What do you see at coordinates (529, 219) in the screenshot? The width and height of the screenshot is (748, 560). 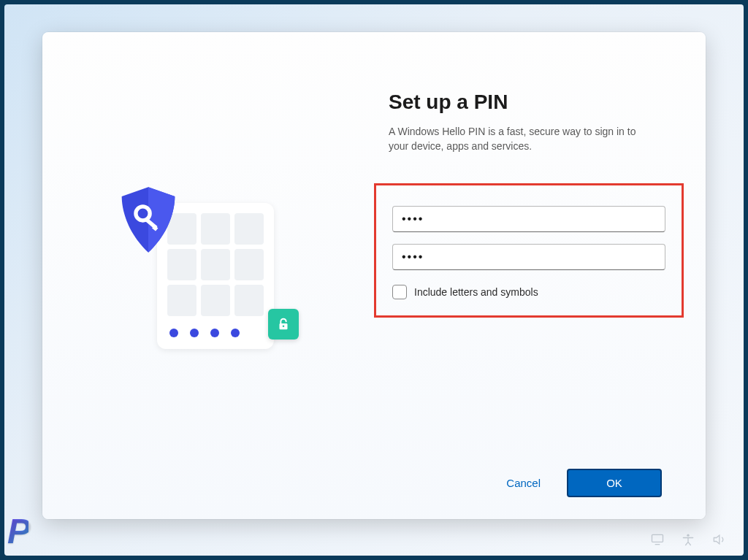 I see `pin-input` at bounding box center [529, 219].